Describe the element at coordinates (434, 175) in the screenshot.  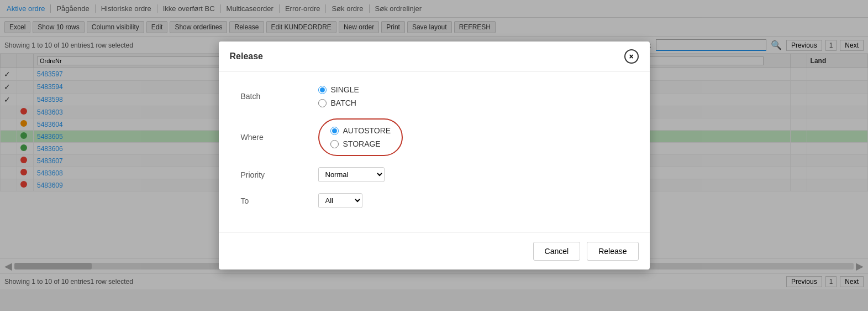
I see `priority-row: Priority Normal High Low` at that location.